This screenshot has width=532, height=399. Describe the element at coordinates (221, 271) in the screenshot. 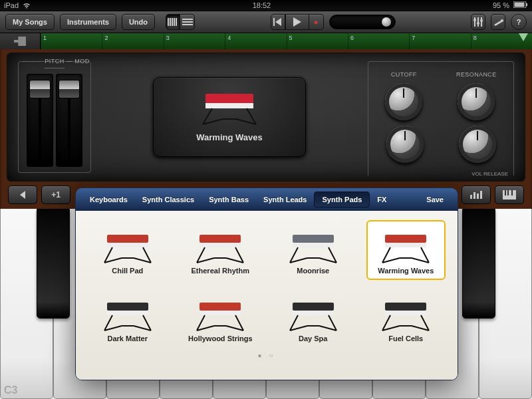

I see `preset-name-label: Ethereal Rhythm` at that location.